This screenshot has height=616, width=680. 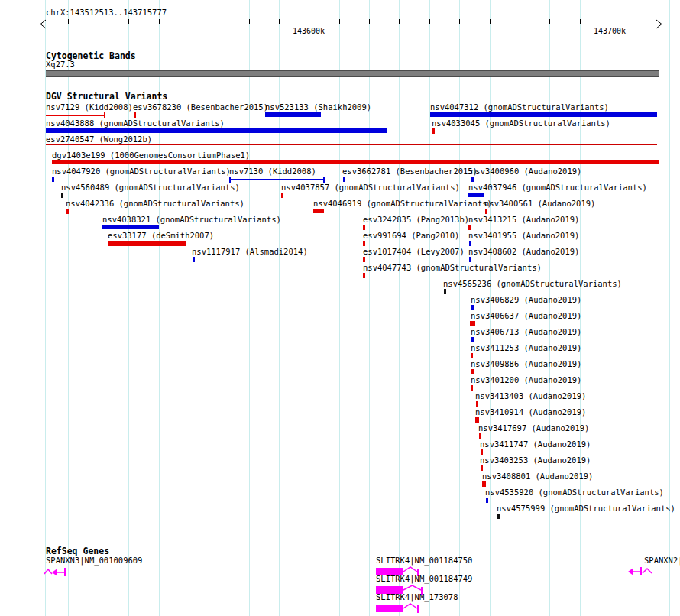 What do you see at coordinates (526, 332) in the screenshot?
I see `variant-label: nsv3406713 (Audano2019)` at bounding box center [526, 332].